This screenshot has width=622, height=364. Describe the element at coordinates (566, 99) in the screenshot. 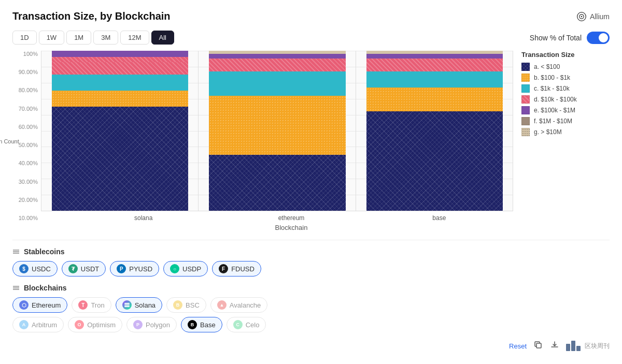

I see `legend-items: a. < $100 b. $100 - $1k c. $1k - $10k d.…` at that location.